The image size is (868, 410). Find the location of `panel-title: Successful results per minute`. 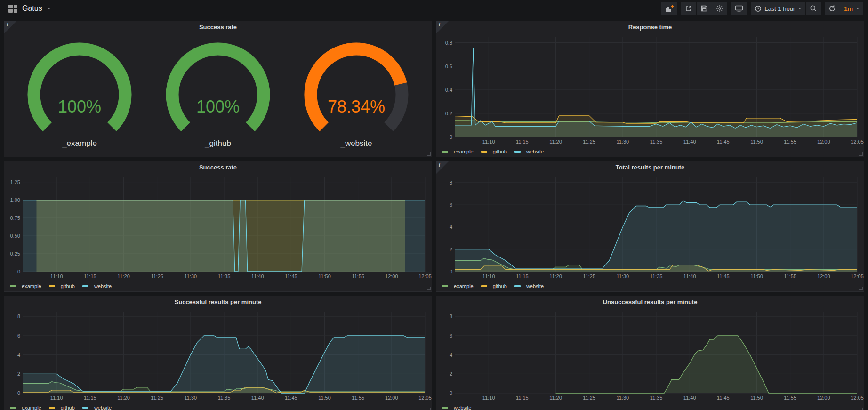

panel-title: Successful results per minute is located at coordinates (218, 302).